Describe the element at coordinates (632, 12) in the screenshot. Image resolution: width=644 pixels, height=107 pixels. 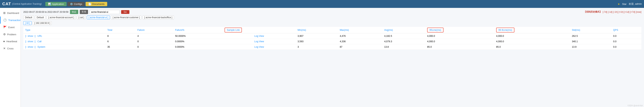
I see `time-link-7d-fwd: [+7d]` at that location.